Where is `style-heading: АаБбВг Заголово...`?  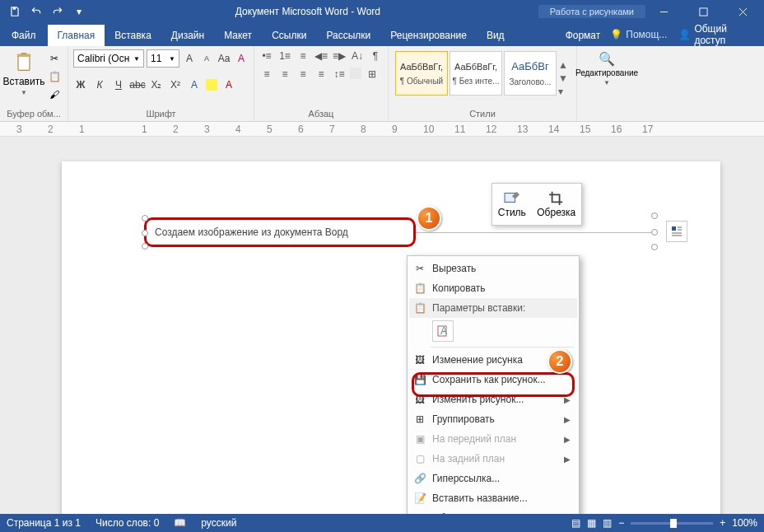 style-heading: АаБбВг Заголово... is located at coordinates (530, 73).